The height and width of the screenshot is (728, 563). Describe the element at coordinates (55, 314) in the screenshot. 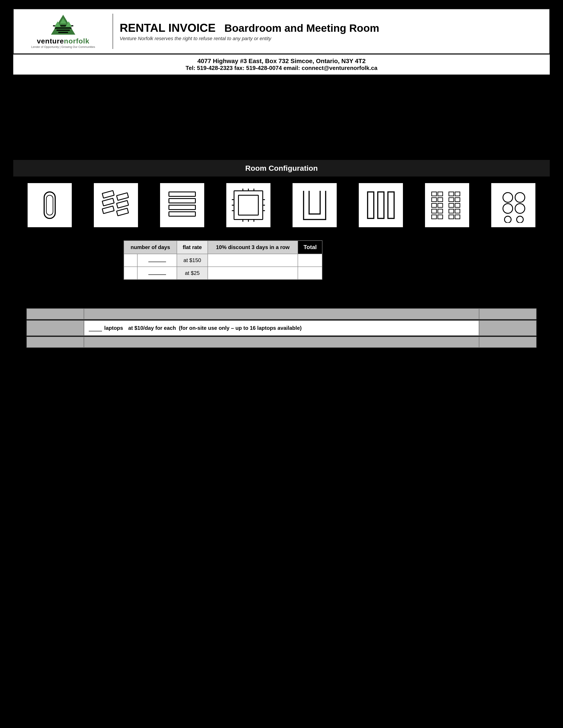

I see `laptops-left-gray` at that location.